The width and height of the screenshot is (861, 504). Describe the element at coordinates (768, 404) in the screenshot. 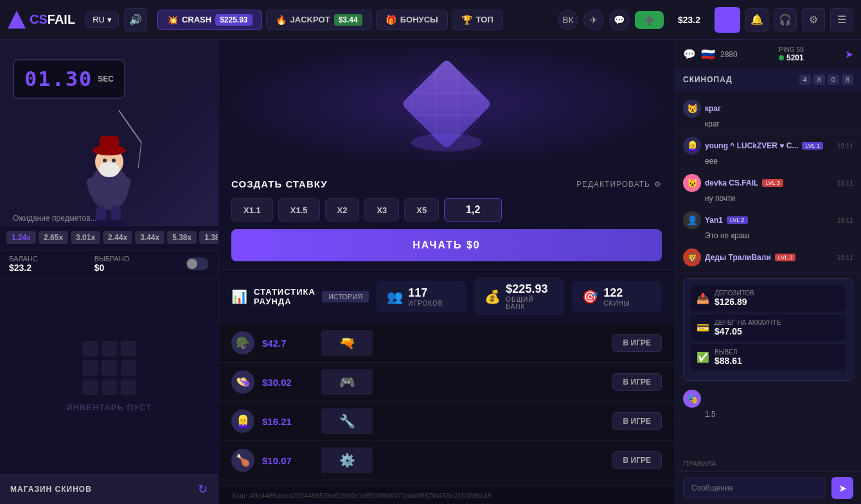

I see `chat-message: 🎭 1.5` at that location.